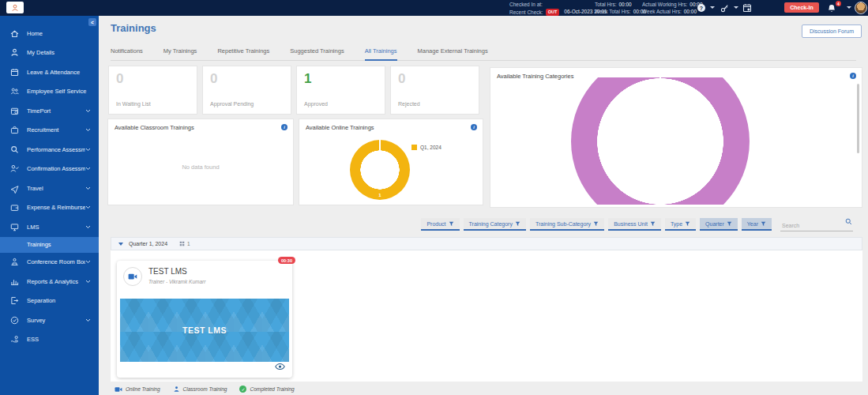 Image resolution: width=868 pixels, height=395 pixels. What do you see at coordinates (118, 389) in the screenshot?
I see `video-camera-icon` at bounding box center [118, 389].